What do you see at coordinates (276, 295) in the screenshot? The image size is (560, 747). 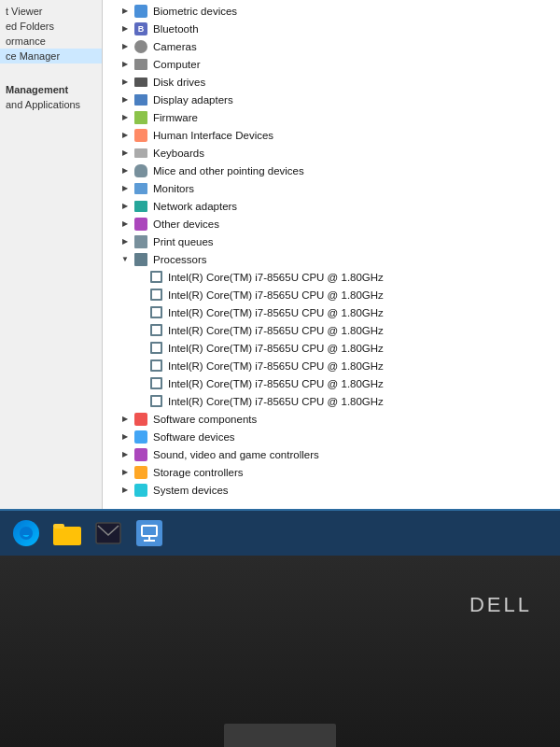 I see `processor-child-label-1: Intel(R) Core(TM) i7-8565U CPU @ 1.80GHz` at bounding box center [276, 295].